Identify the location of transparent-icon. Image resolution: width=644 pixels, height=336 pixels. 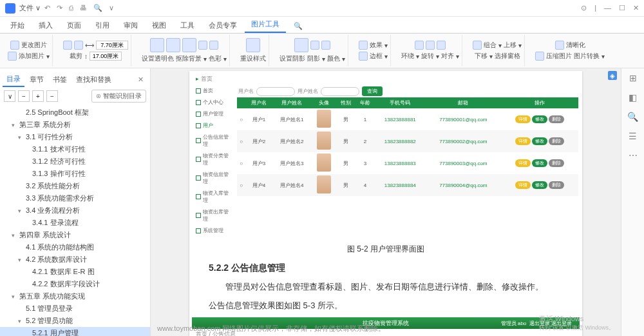
(157, 45).